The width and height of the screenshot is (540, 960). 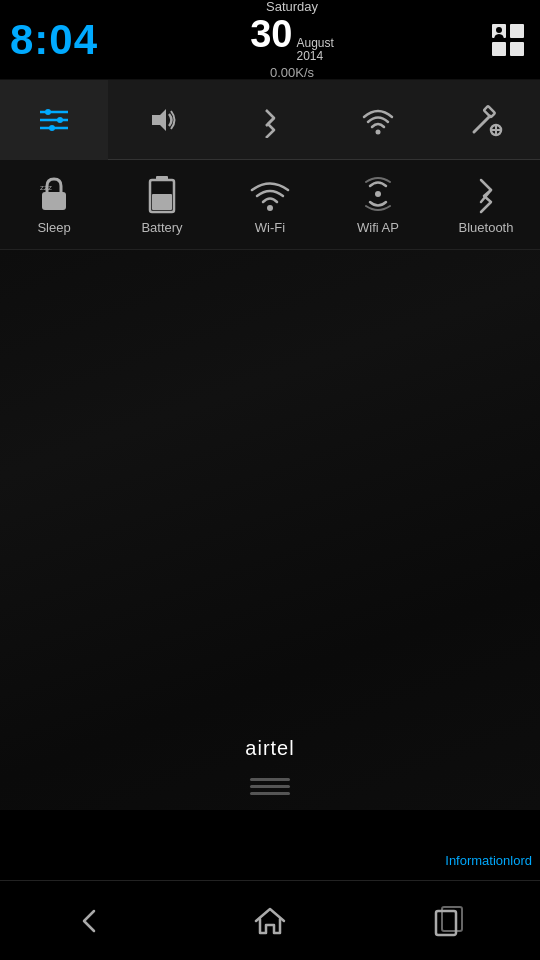 I want to click on bluetooth-tile: Bluetooth, so click(x=486, y=205).